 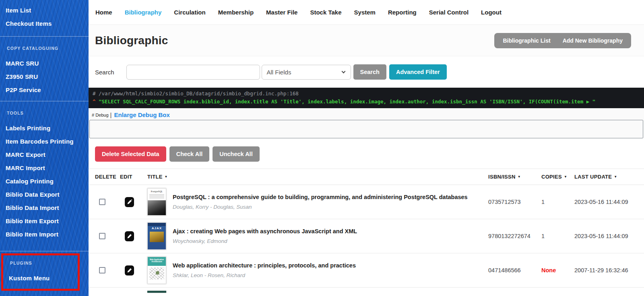 I want to click on book-title: Web application architecture : principle…, so click(x=264, y=265).